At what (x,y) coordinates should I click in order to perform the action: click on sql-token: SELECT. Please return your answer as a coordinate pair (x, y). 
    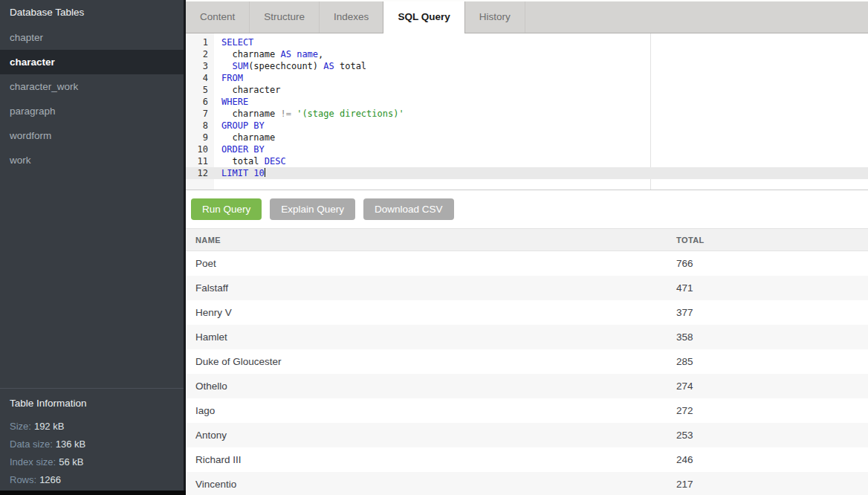
    Looking at the image, I should click on (238, 42).